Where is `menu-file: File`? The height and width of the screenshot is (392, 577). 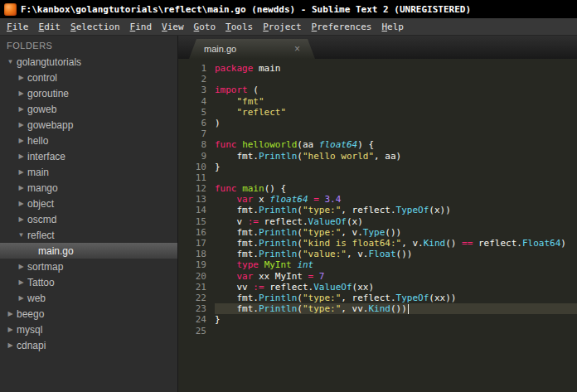 menu-file: File is located at coordinates (18, 27).